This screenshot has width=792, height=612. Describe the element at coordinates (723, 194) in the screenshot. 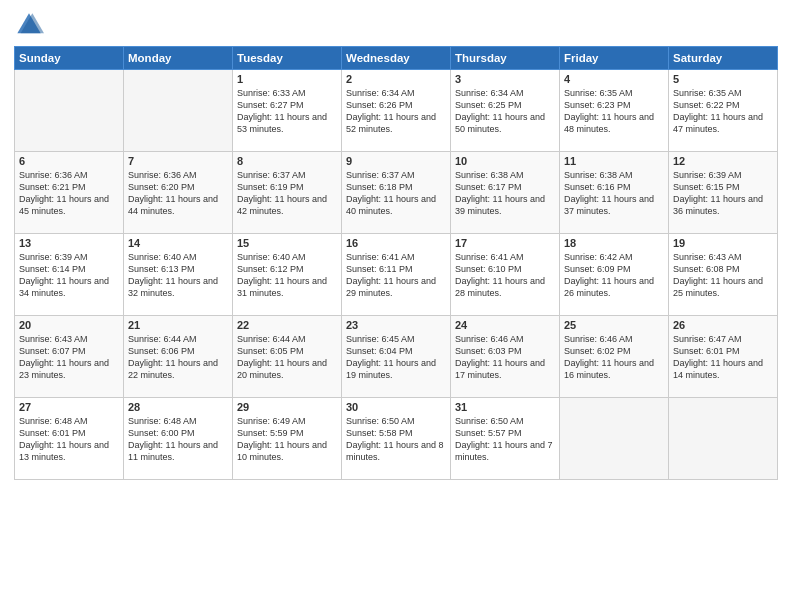

I see `day-info: Sunrise: 6:39 AM Sunset: 6:15 PM Dayligh…` at that location.